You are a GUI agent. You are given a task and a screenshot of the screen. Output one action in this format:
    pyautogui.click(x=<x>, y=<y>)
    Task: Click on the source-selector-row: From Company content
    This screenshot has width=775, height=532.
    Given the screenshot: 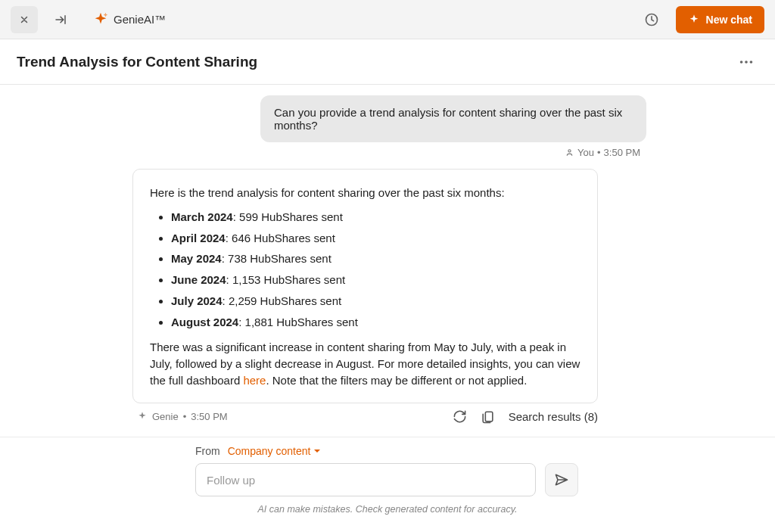 What is the action you would take?
    pyautogui.click(x=388, y=451)
    